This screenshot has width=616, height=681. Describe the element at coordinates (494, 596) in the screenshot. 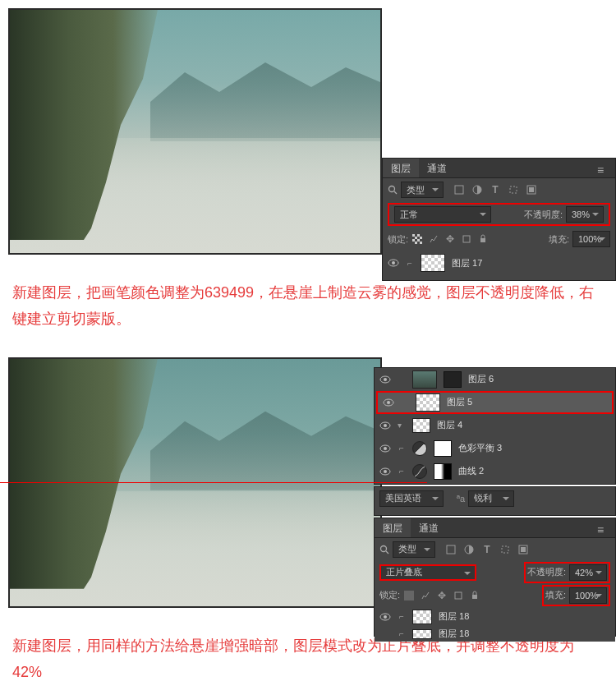

I see `lock-row: 锁定: ✥ 填充: 100%` at that location.